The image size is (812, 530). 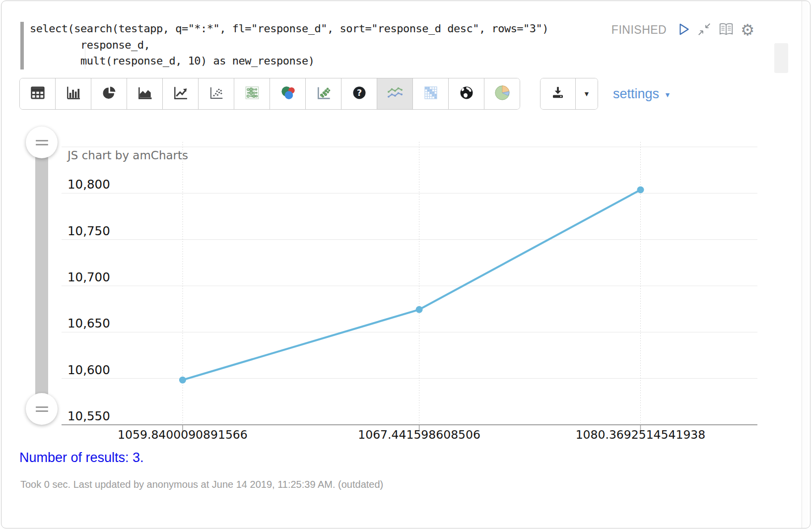 What do you see at coordinates (89, 416) in the screenshot?
I see `svg-text: 10,550` at bounding box center [89, 416].